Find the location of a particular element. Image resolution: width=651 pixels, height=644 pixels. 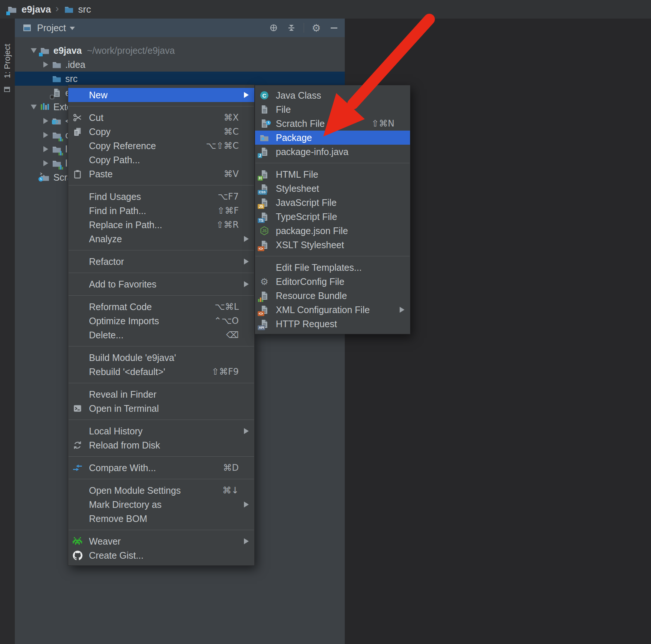

github-icon is located at coordinates (77, 555).